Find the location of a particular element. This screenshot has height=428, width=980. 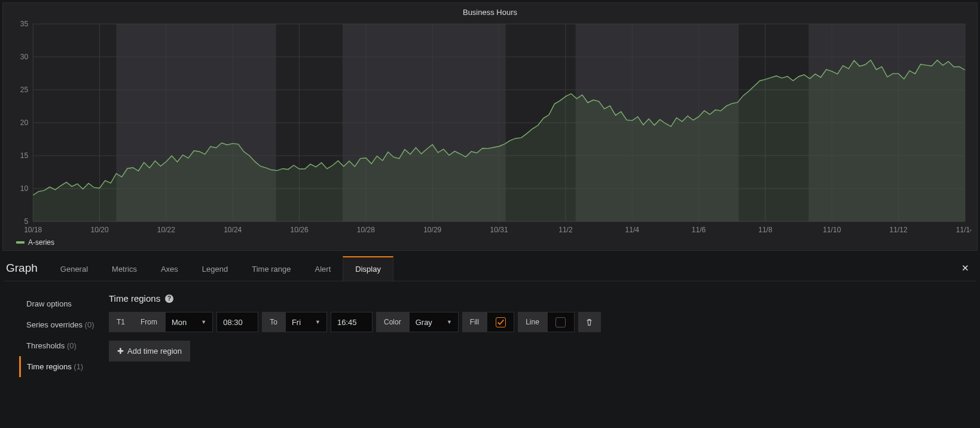

add-time-region-button: ✚ Add time region is located at coordinates (149, 351).